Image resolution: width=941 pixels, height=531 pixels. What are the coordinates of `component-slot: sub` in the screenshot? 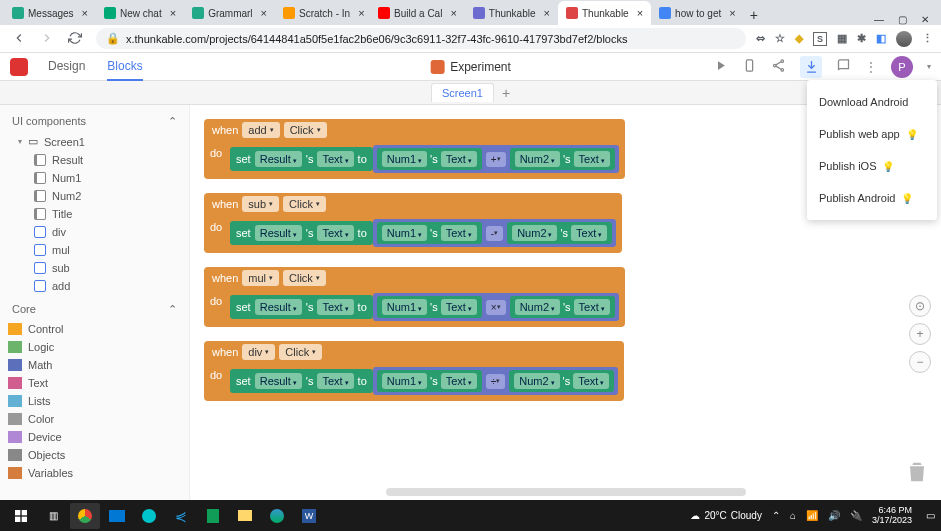 It's located at (260, 204).